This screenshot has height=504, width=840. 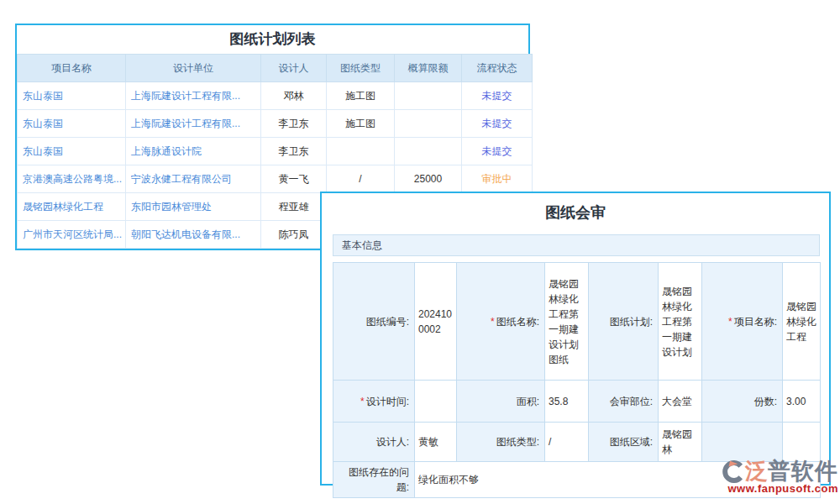 I want to click on form-row: 图纸编号:2024100002*图纸名称:晟铭园林绿化工程第一期建设计划图纸图纸…, so click(x=577, y=322).